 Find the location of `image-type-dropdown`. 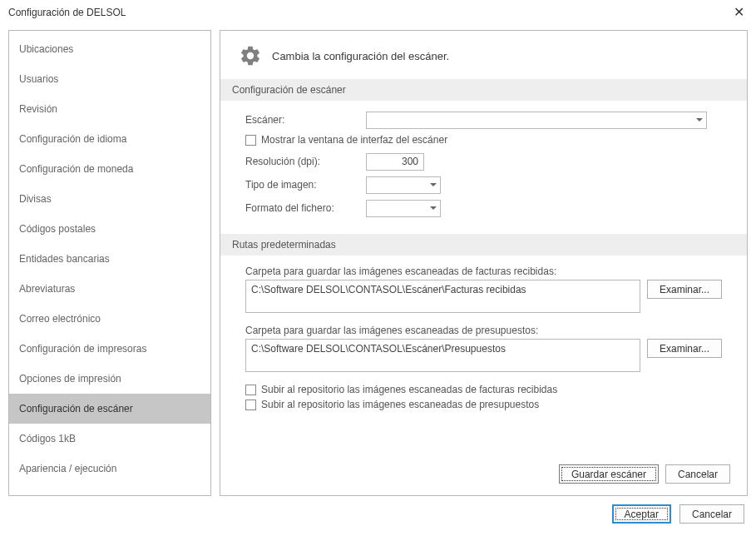

image-type-dropdown is located at coordinates (403, 185).